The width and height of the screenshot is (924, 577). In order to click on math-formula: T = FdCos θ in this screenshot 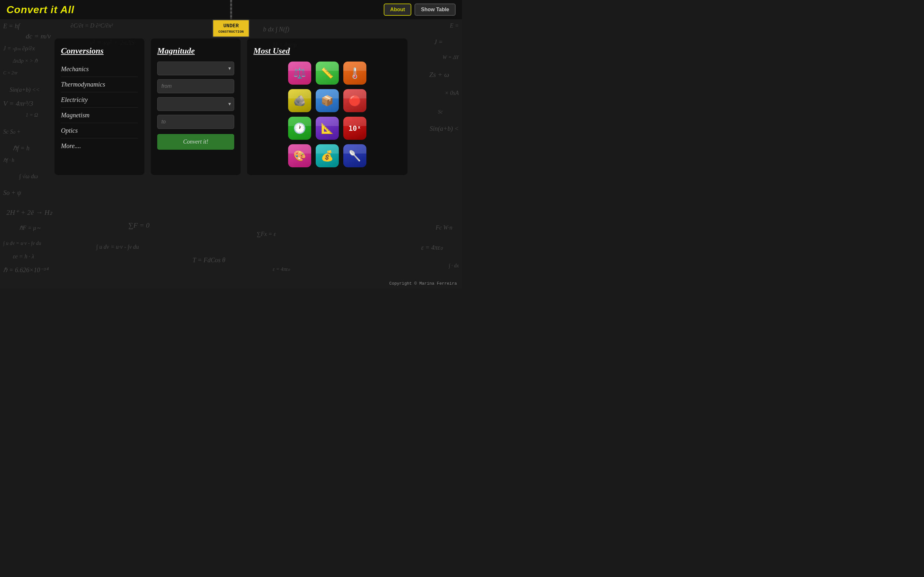, I will do `click(209, 260)`.